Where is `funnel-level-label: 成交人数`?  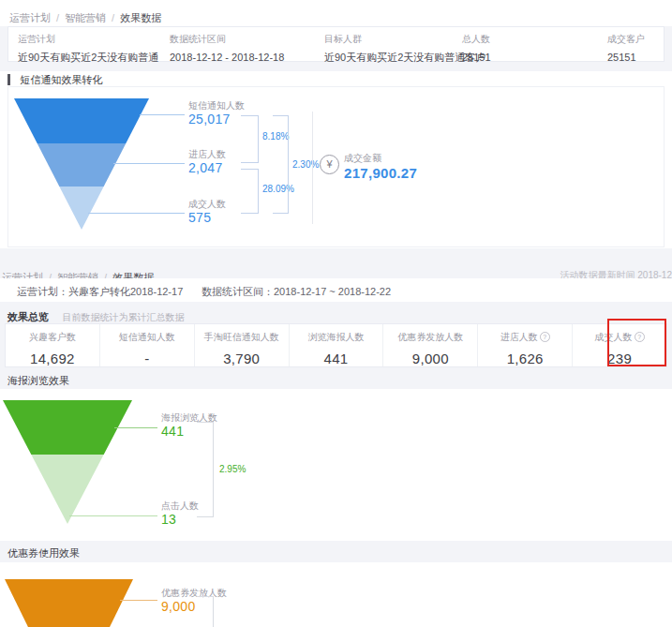 funnel-level-label: 成交人数 is located at coordinates (207, 204).